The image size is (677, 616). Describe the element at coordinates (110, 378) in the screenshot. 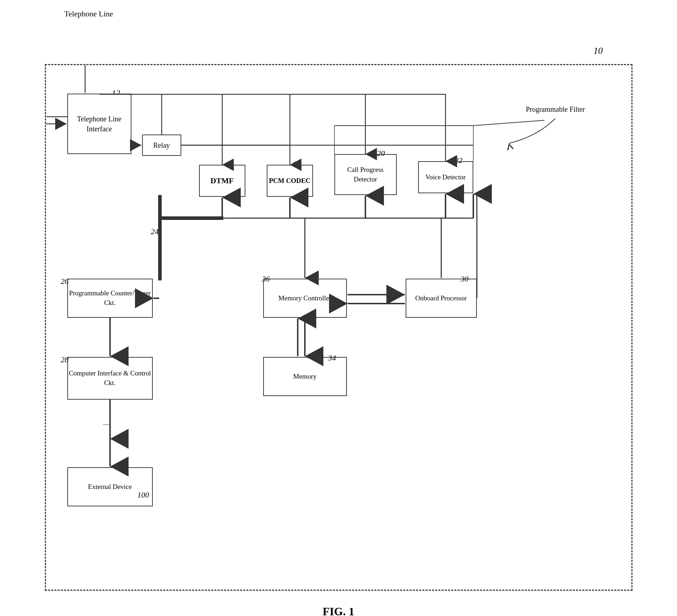

I see `computer-interface-box: Computer Interface & Control Ckt.` at that location.